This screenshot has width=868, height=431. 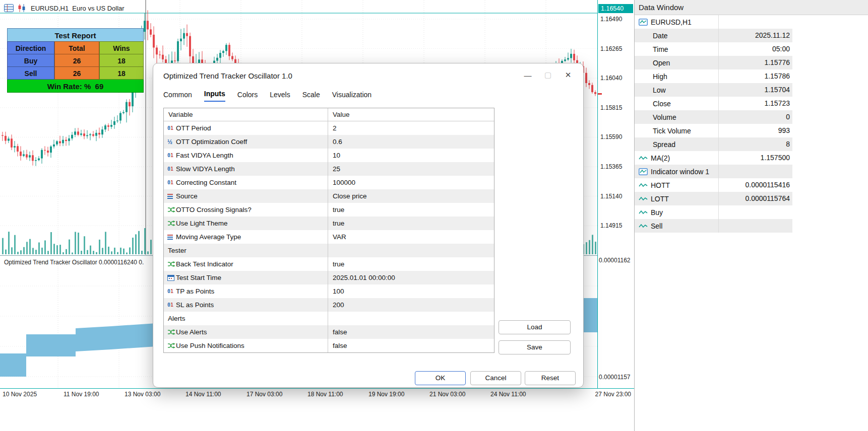 I want to click on data-window-row: Tick Volume993, so click(x=714, y=131).